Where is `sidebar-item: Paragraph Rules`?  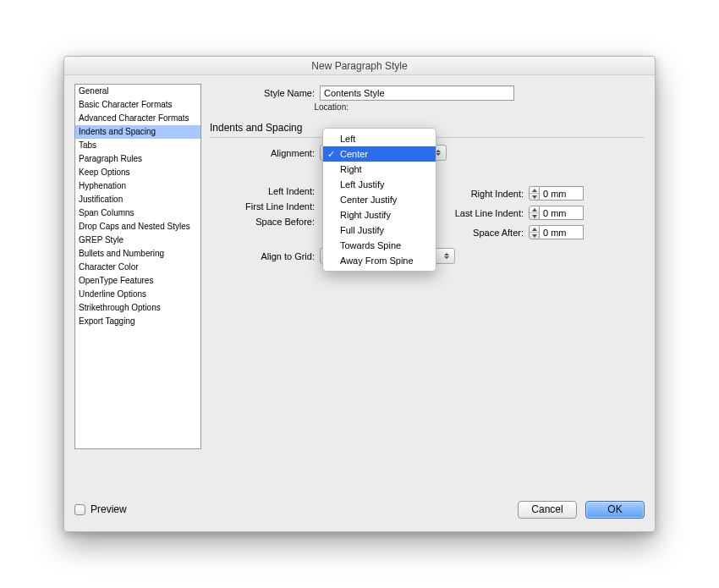
sidebar-item: Paragraph Rules is located at coordinates (138, 159).